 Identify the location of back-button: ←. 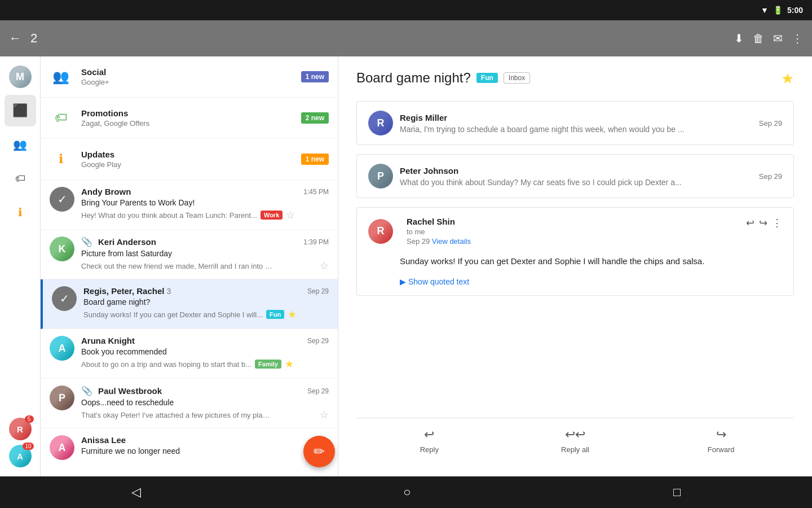
(15, 38).